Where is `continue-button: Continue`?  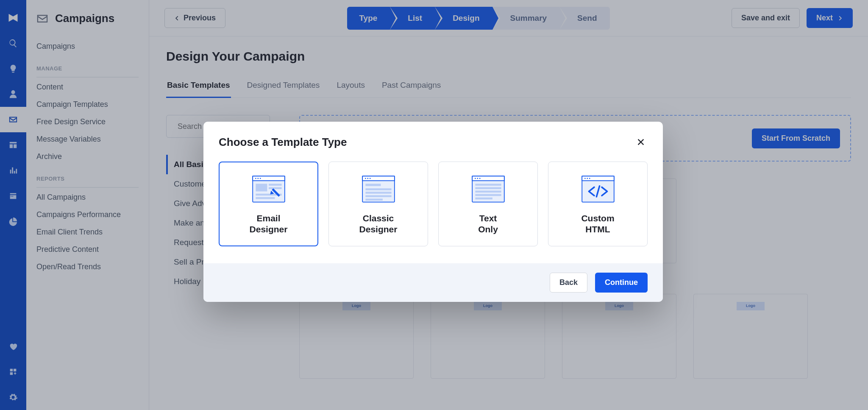 continue-button: Continue is located at coordinates (621, 282).